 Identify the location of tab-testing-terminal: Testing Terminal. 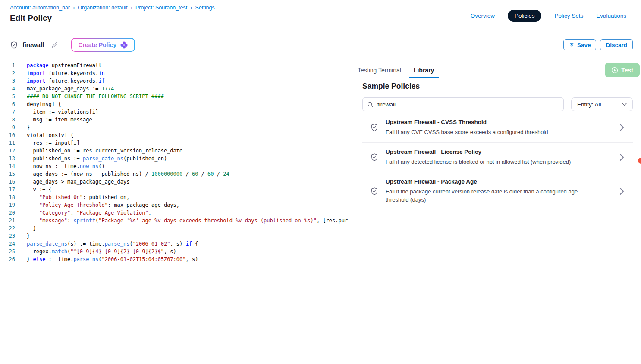
(380, 69).